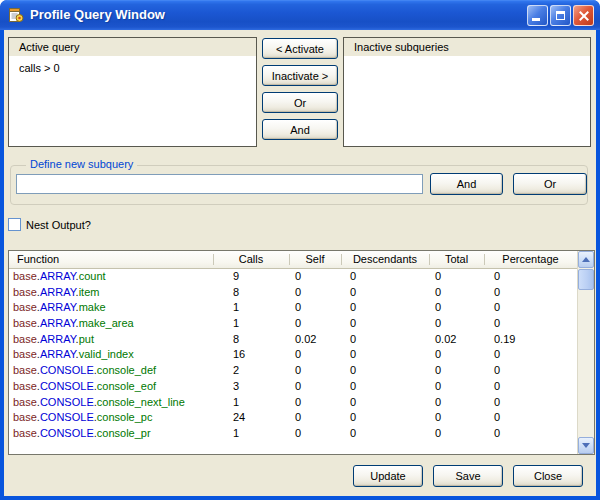 The height and width of the screenshot is (500, 600). What do you see at coordinates (251, 387) in the screenshot?
I see `value-cell: 3` at bounding box center [251, 387].